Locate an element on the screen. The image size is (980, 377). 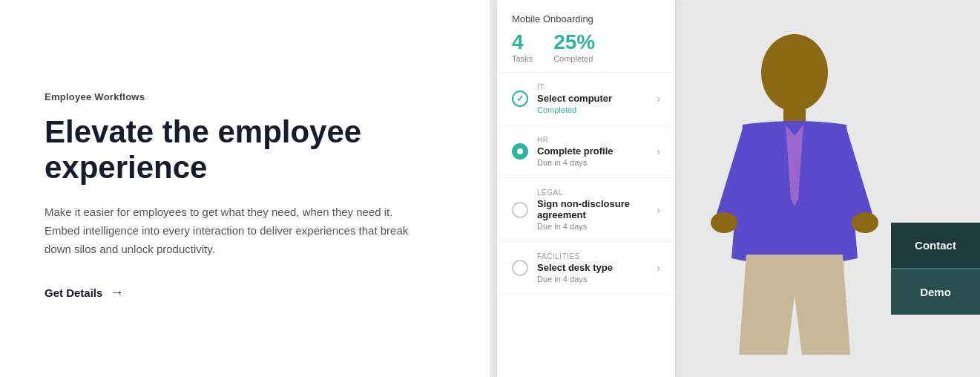
arrow-icon: → is located at coordinates (116, 292).